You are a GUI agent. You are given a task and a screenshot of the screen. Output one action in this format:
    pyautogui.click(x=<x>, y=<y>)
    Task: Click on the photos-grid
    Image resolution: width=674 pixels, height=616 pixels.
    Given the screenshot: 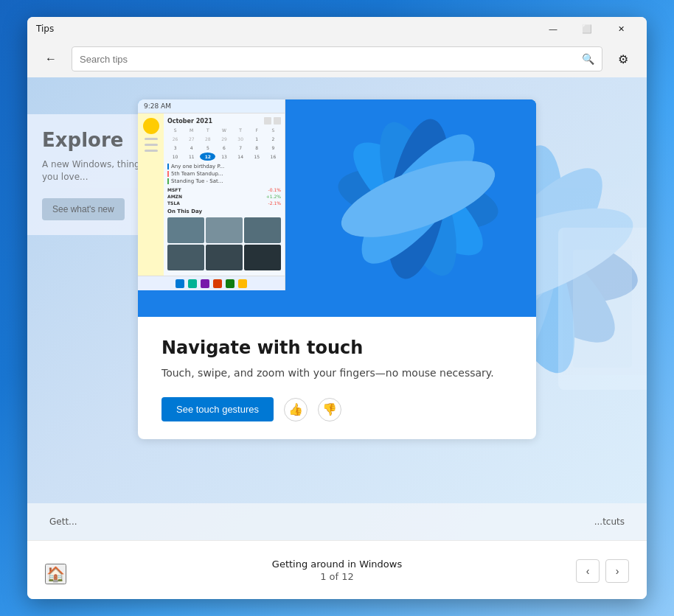 What is the action you would take?
    pyautogui.click(x=224, y=244)
    